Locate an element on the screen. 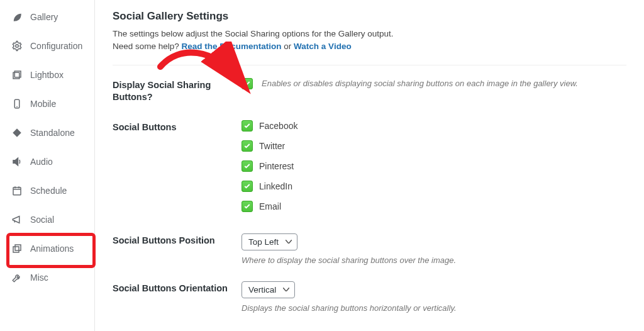  social-buttons-label: Social Buttons is located at coordinates (177, 127).